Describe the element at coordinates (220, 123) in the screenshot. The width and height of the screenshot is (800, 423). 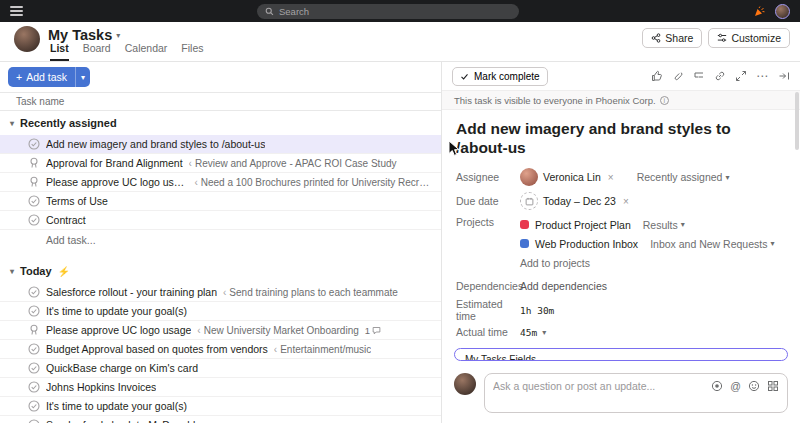
I see `section-recently-assigned: Recently assigned` at that location.